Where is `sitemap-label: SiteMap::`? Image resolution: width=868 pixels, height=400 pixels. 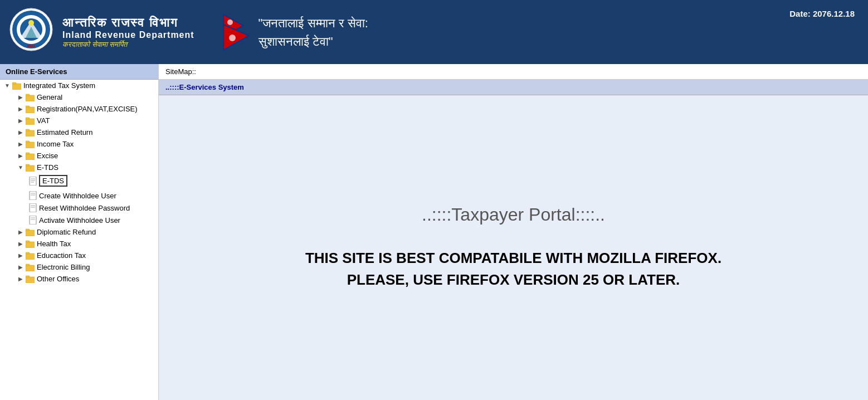
sitemap-label: SiteMap:: is located at coordinates (181, 71).